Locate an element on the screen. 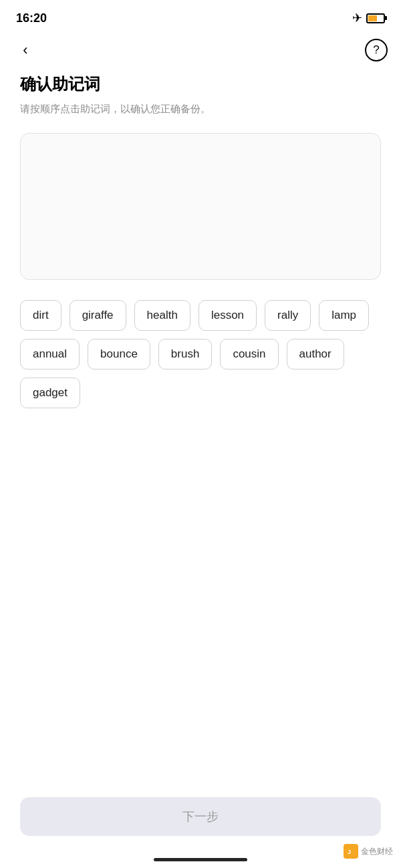  word-chip-author: author is located at coordinates (315, 354).